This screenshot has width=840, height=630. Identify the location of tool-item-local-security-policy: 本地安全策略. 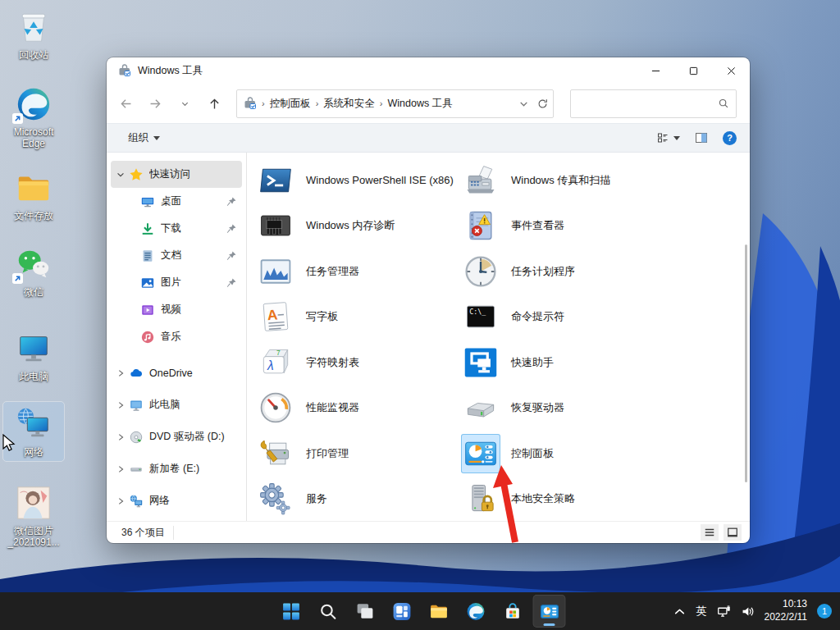
(605, 500).